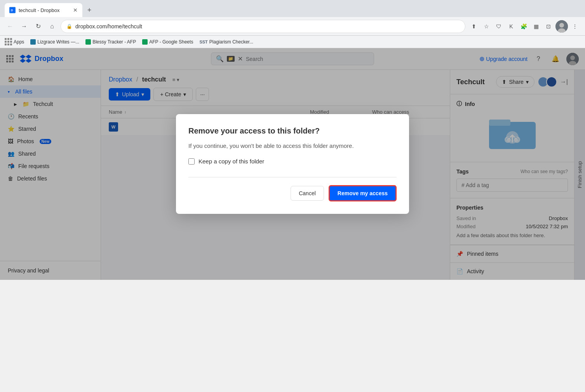  I want to click on tab-favicon: D, so click(12, 10).